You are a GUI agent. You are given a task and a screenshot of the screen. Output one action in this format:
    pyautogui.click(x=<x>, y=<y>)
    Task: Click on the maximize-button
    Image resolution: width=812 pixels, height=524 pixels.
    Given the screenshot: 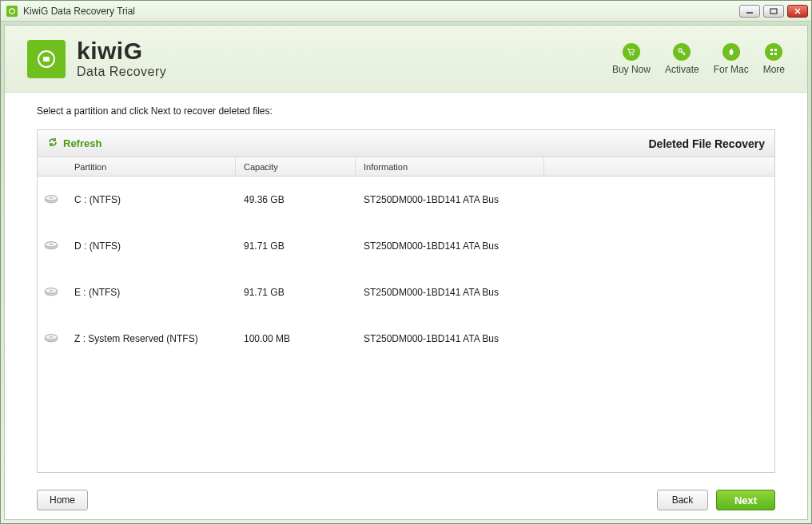 What is the action you would take?
    pyautogui.click(x=774, y=11)
    